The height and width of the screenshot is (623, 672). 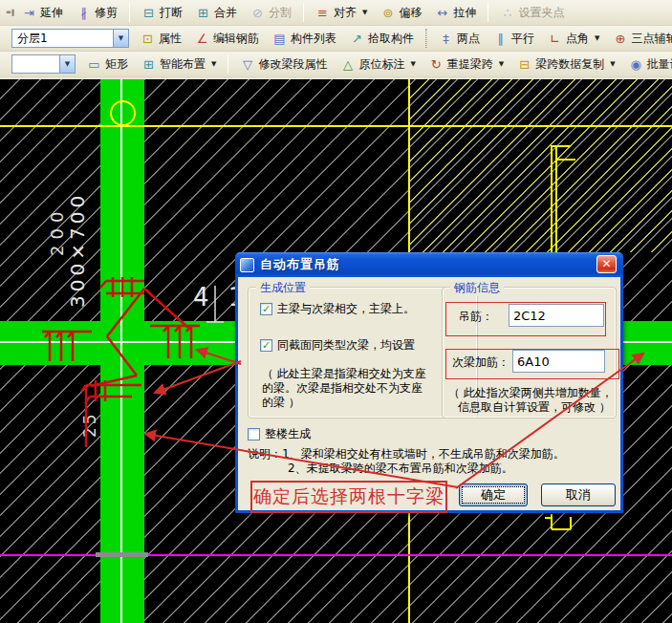 What do you see at coordinates (94, 65) in the screenshot?
I see `rectangle-icon: ▭` at bounding box center [94, 65].